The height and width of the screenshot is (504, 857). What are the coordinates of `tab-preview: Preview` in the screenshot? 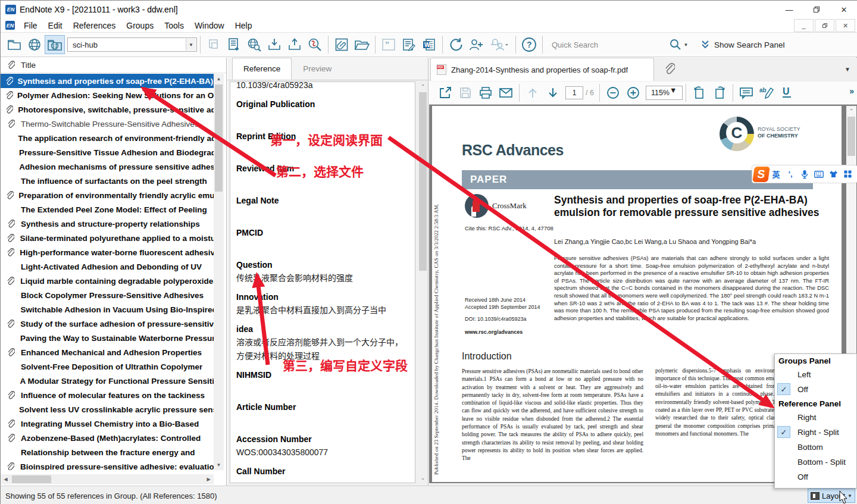 It's located at (317, 69).